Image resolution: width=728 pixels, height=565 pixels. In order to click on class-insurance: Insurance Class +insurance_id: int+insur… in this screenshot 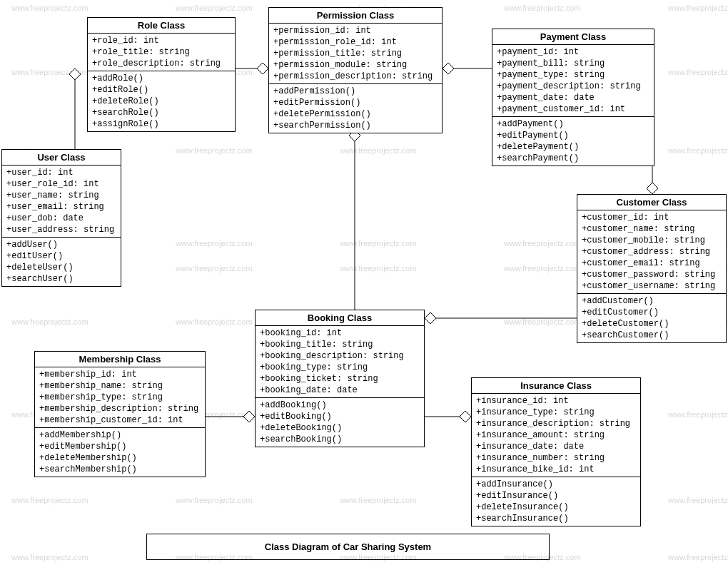, I will do `click(556, 452)`.